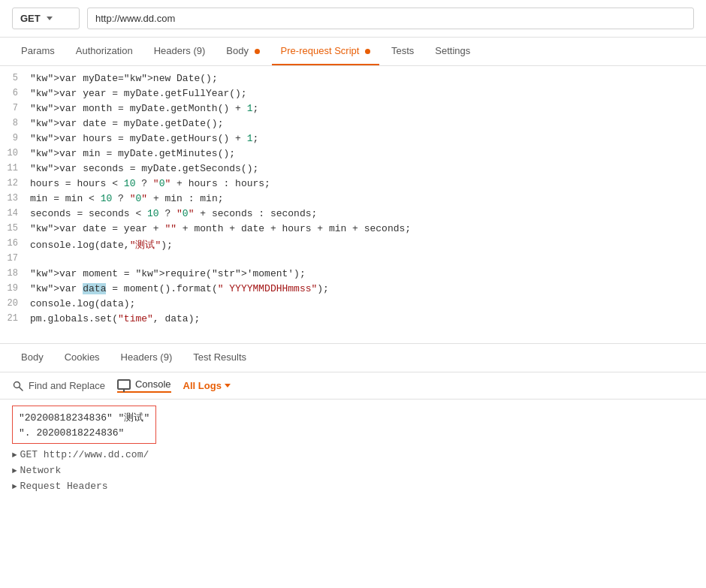  What do you see at coordinates (124, 384) in the screenshot?
I see `console-icon` at bounding box center [124, 384].